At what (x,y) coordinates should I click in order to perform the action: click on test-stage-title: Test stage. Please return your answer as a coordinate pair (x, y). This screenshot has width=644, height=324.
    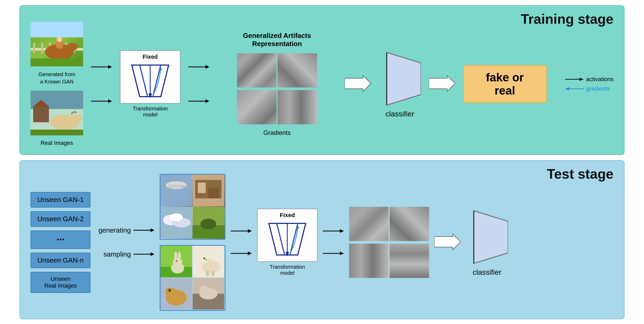
    Looking at the image, I should click on (580, 174).